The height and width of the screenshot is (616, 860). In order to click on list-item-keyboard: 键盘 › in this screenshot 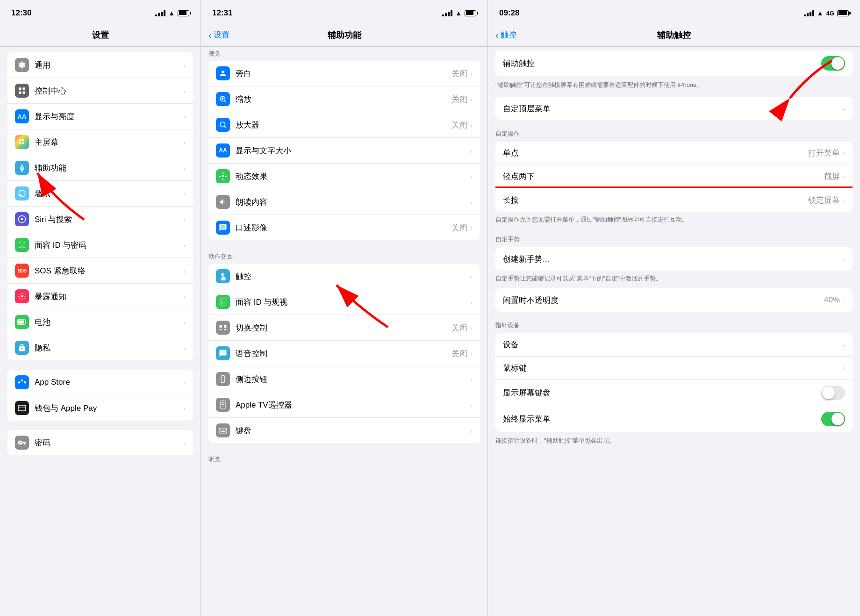, I will do `click(344, 430)`.